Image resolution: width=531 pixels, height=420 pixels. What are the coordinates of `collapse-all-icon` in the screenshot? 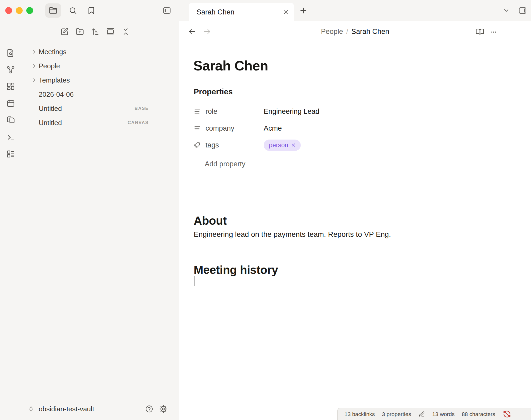 It's located at (126, 32).